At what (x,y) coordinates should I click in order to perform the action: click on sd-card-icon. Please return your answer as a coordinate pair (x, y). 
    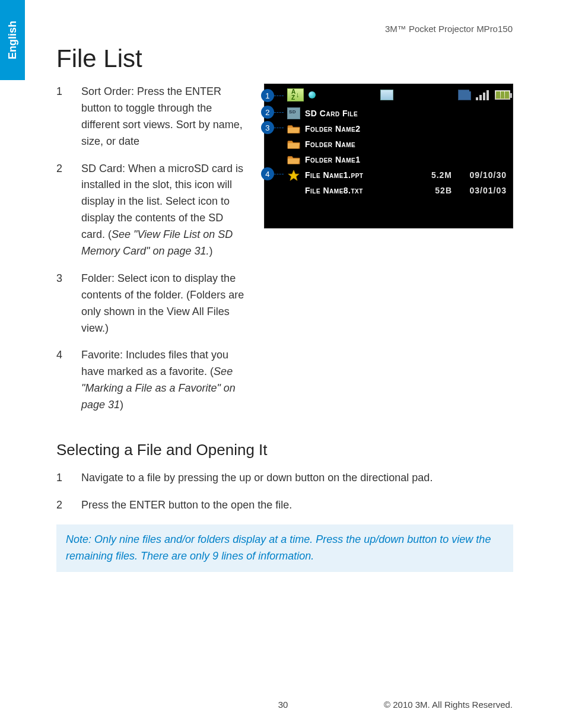
    Looking at the image, I should click on (294, 113).